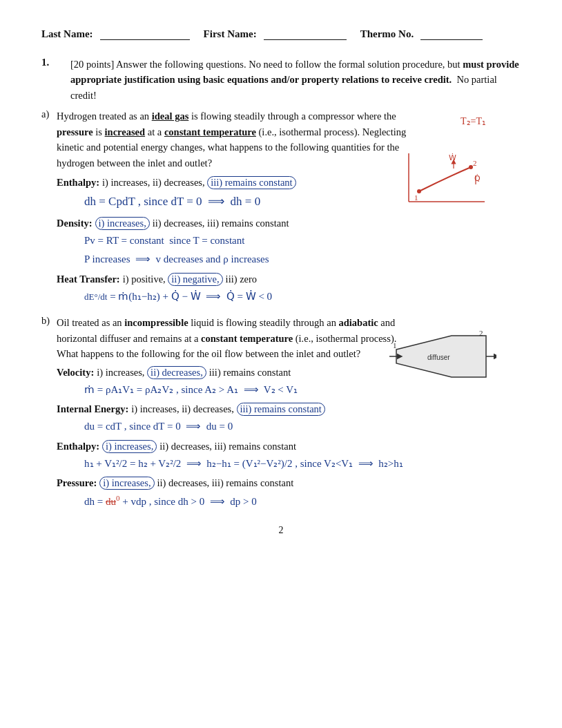  What do you see at coordinates (251, 182) in the screenshot?
I see `enthalpy-answer: iii) remains constant` at bounding box center [251, 182].